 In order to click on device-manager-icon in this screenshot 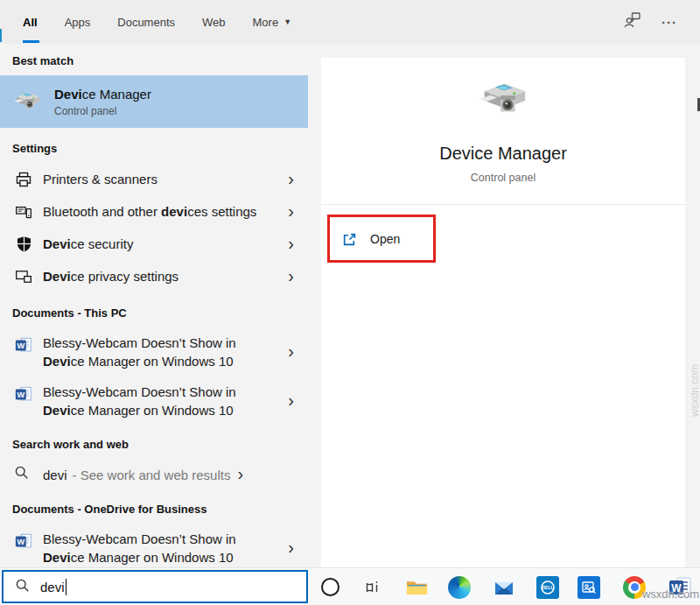, I will do `click(27, 102)`.